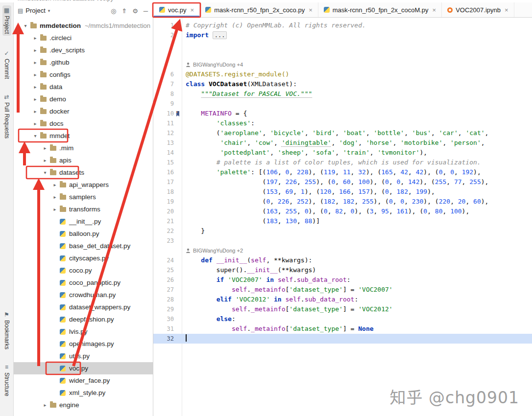 Image resolution: width=532 pixels, height=416 pixels. What do you see at coordinates (343, 260) in the screenshot?
I see `code-line: 24 def __init__(self, **kwargs):` at bounding box center [343, 260].